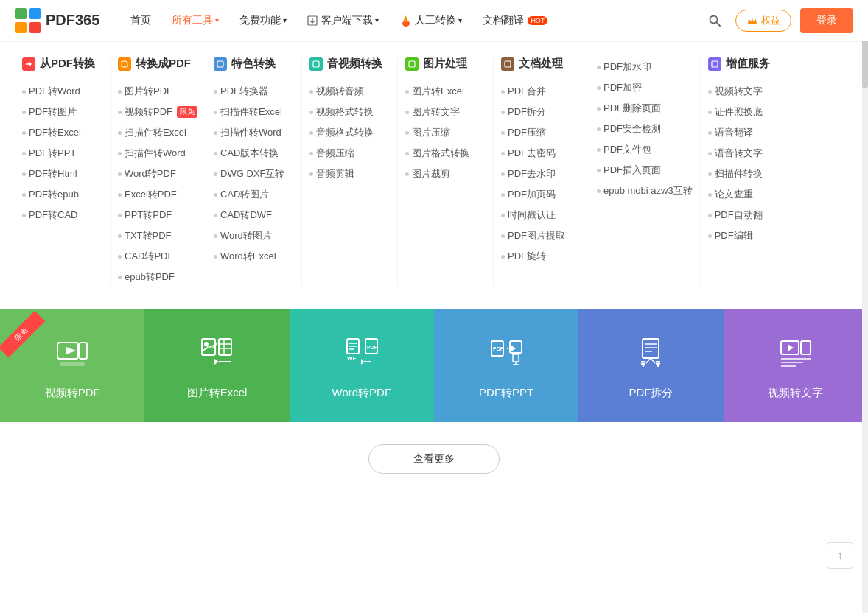 Image resolution: width=868 pixels, height=613 pixels. I want to click on list-item: 论文查重, so click(749, 195).